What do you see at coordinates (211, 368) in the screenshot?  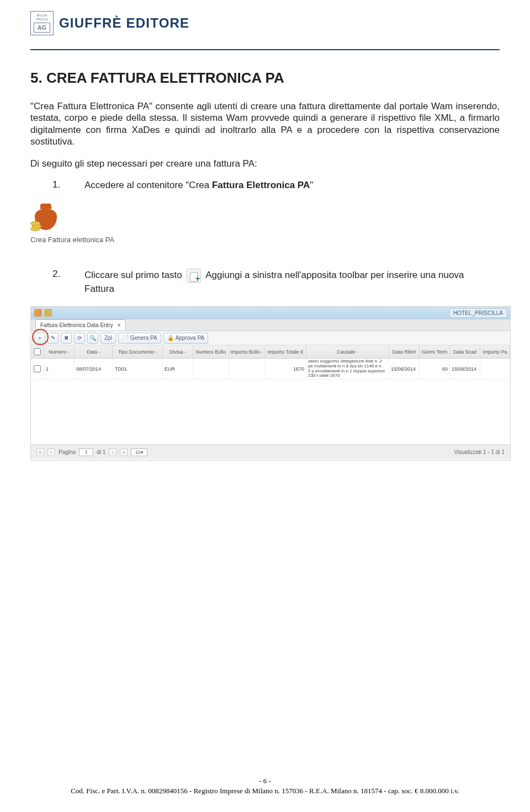 I see `cell-nbollo` at bounding box center [211, 368].